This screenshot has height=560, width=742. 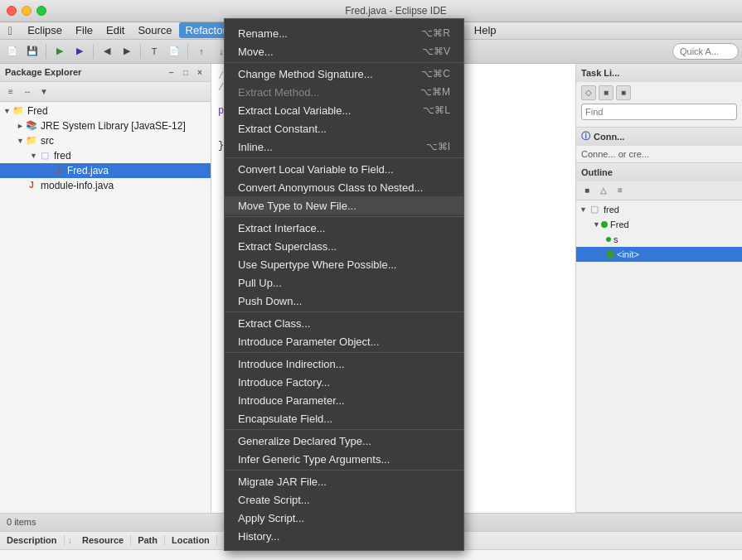 I want to click on menu-item-move: Move... ⌥⌘V, so click(x=344, y=51).